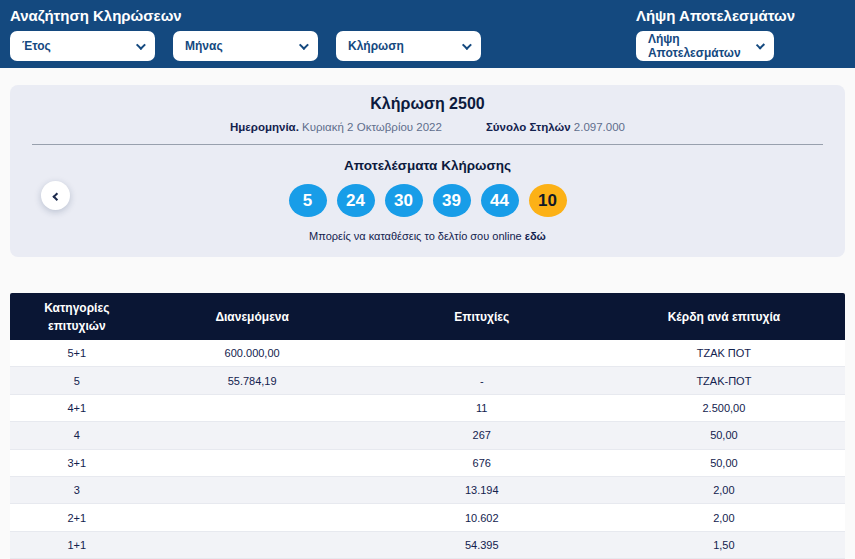 This screenshot has width=855, height=559. Describe the element at coordinates (428, 380) in the screenshot. I see `table-row: 555.784,19-ΤΖΑΚ-ΠΟΤ` at that location.